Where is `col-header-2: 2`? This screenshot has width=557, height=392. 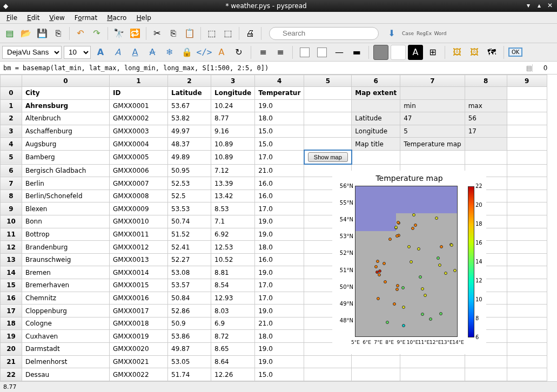
col-header-2: 2 is located at coordinates (190, 81).